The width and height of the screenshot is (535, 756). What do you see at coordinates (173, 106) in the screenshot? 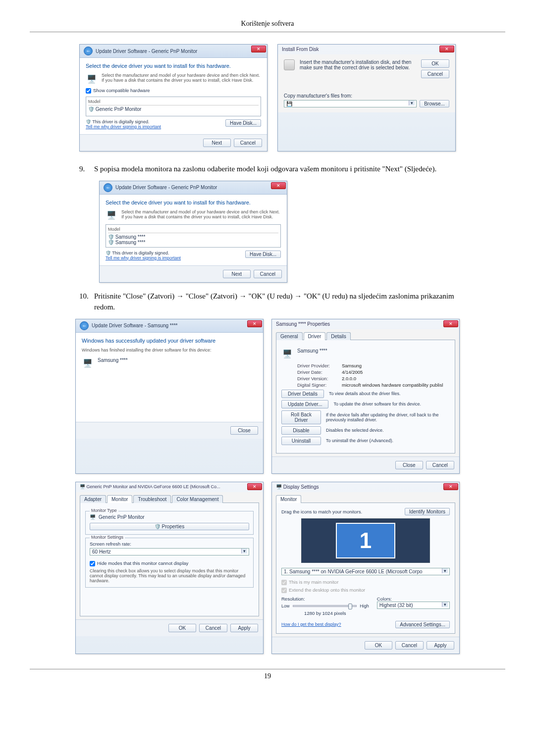
I see `model-list: Model 🛡️ Generic PnP Monitor` at bounding box center [173, 106].